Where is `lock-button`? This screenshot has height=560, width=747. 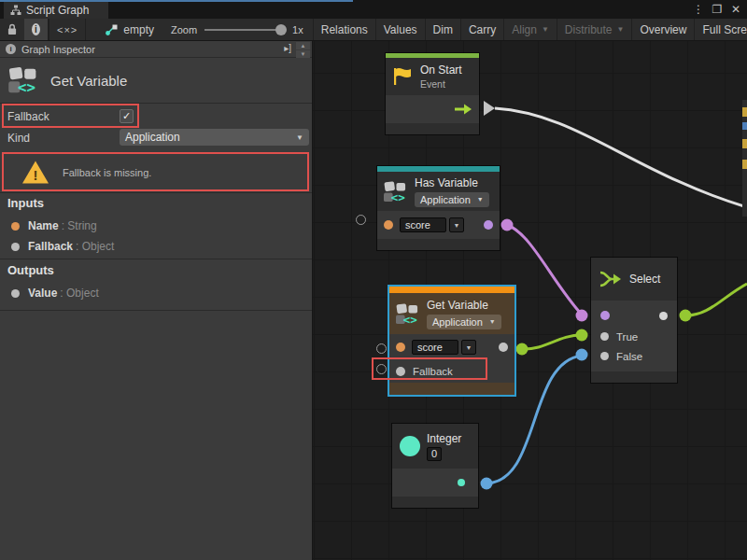 lock-button is located at coordinates (12, 30).